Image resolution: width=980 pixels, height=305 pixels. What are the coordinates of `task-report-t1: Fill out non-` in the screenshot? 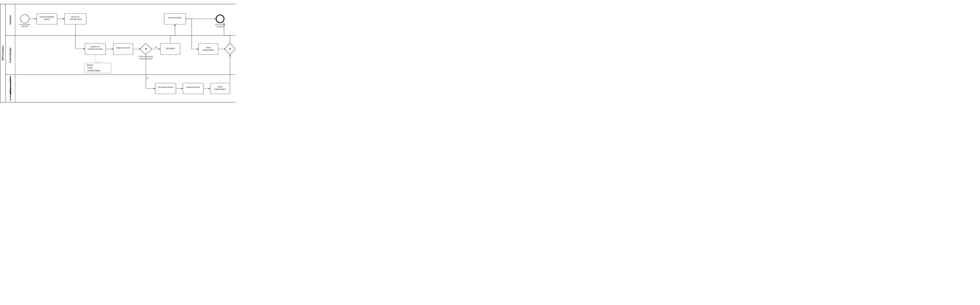 It's located at (75, 17).